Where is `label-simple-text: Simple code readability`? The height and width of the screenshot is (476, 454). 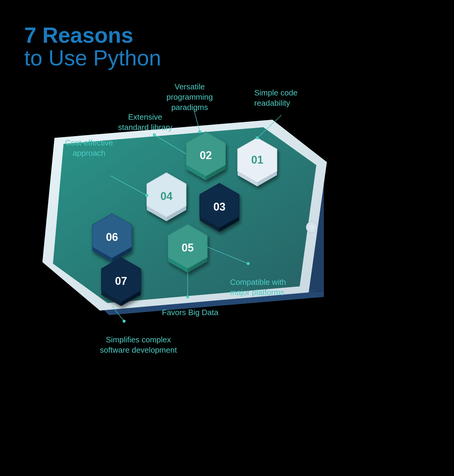 label-simple-text: Simple code readability is located at coordinates (276, 98).